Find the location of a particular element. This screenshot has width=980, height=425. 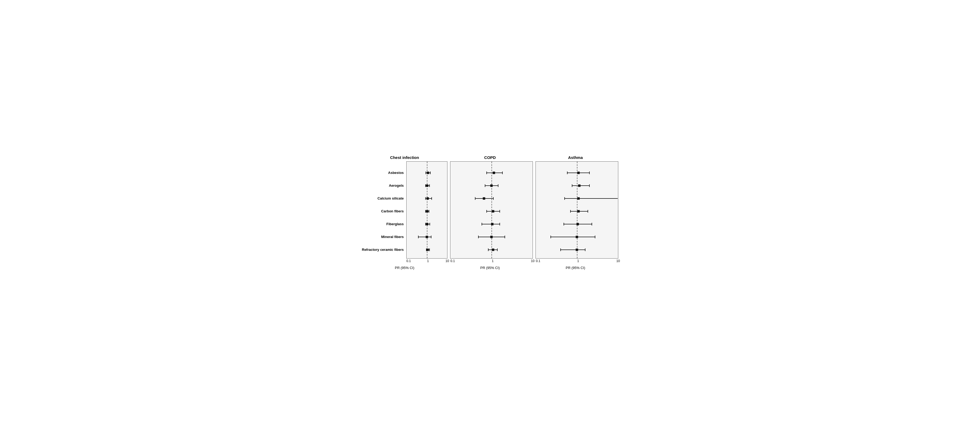

plot-chest-infection is located at coordinates (427, 210).